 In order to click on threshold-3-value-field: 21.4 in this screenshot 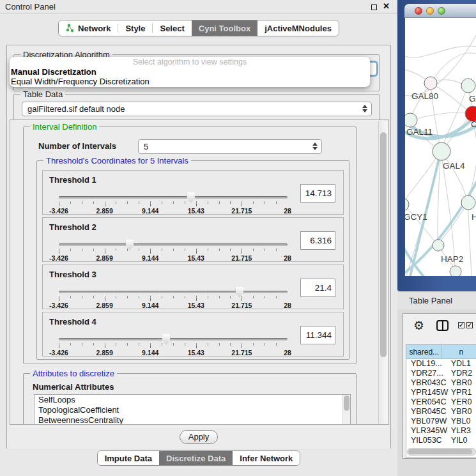, I will do `click(318, 288)`.